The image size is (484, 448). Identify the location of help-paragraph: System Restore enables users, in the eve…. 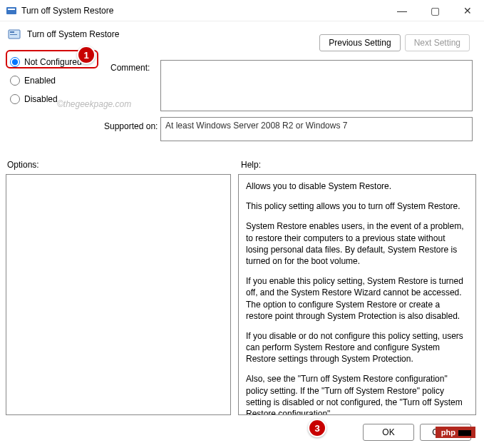
(357, 244).